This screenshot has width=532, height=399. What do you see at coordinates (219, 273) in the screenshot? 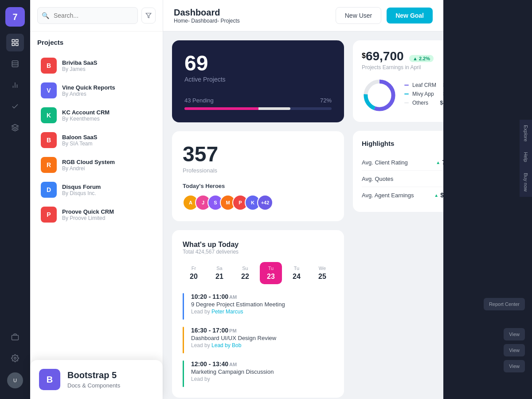
I see `calendar-day: Sa21` at bounding box center [219, 273].